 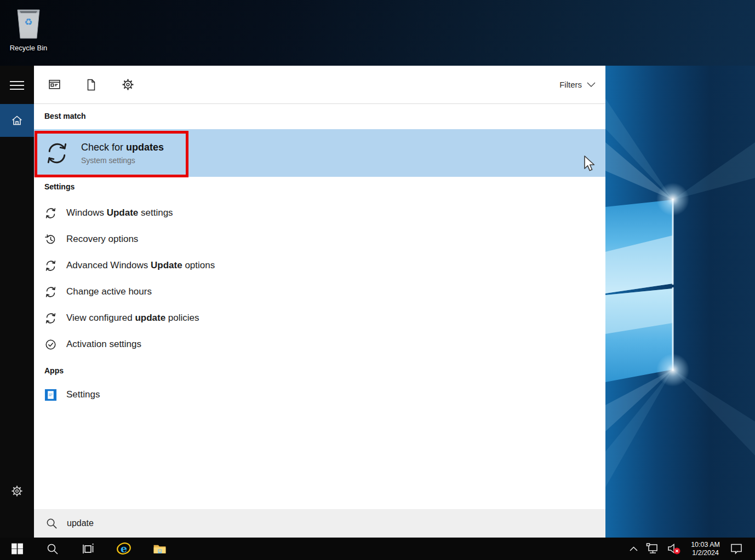 What do you see at coordinates (17, 549) in the screenshot?
I see `start-button` at bounding box center [17, 549].